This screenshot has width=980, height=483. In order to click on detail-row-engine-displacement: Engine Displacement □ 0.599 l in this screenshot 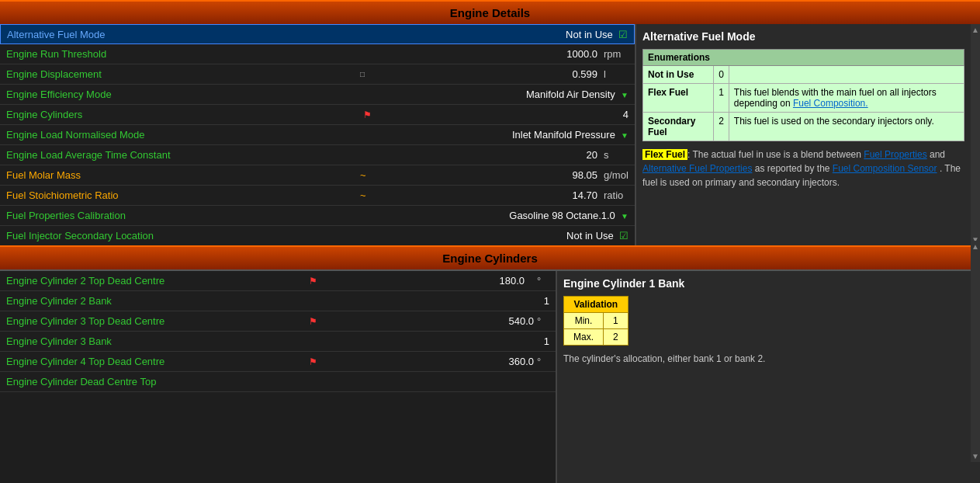, I will do `click(317, 75)`.